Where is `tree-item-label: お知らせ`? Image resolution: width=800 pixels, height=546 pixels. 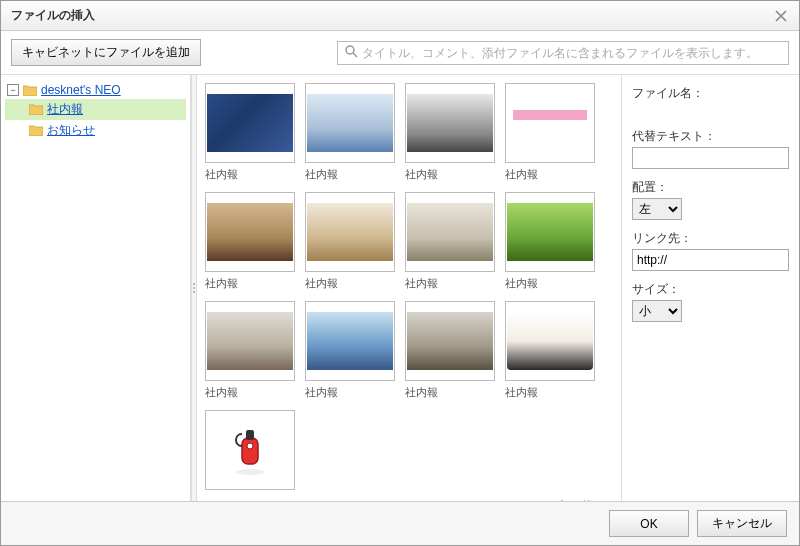
tree-item-label: お知らせ is located at coordinates (71, 130).